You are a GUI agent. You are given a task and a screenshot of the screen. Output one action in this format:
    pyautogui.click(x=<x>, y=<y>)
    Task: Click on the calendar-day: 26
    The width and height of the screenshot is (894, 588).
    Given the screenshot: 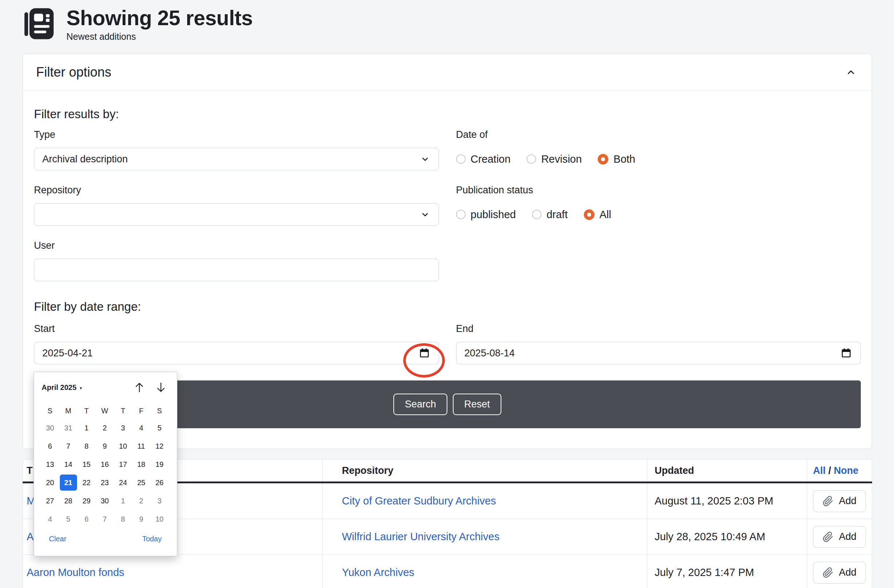 What is the action you would take?
    pyautogui.click(x=159, y=483)
    